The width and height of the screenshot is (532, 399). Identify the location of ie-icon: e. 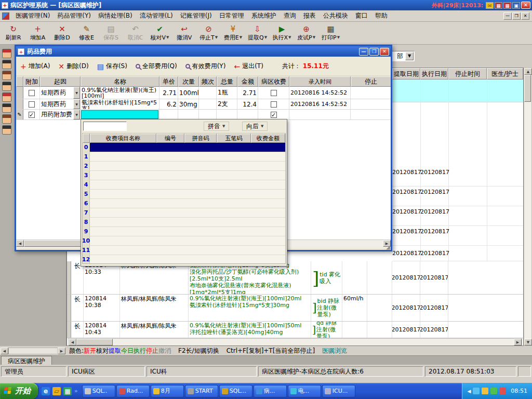
(46, 391).